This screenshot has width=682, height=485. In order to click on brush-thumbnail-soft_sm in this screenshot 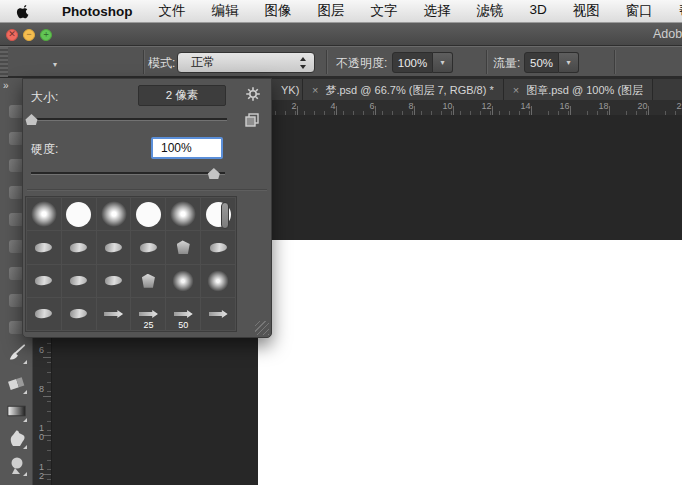, I will do `click(183, 281)`.